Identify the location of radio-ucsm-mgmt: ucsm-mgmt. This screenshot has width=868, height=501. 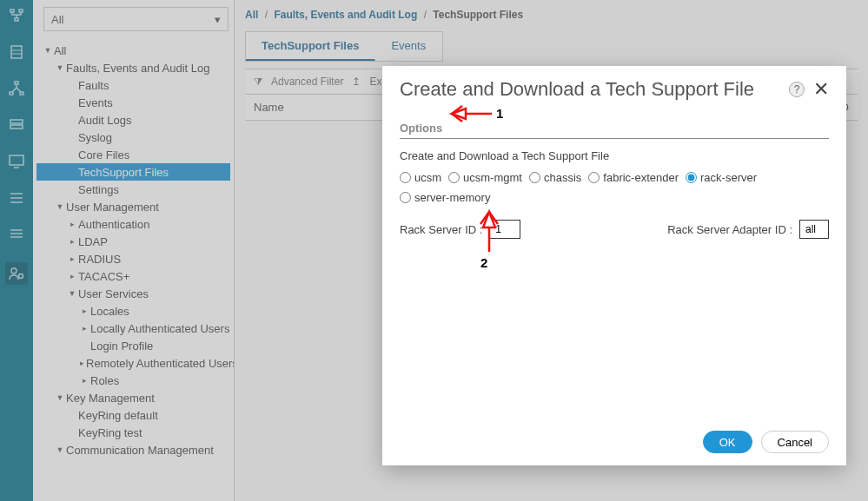
(485, 177).